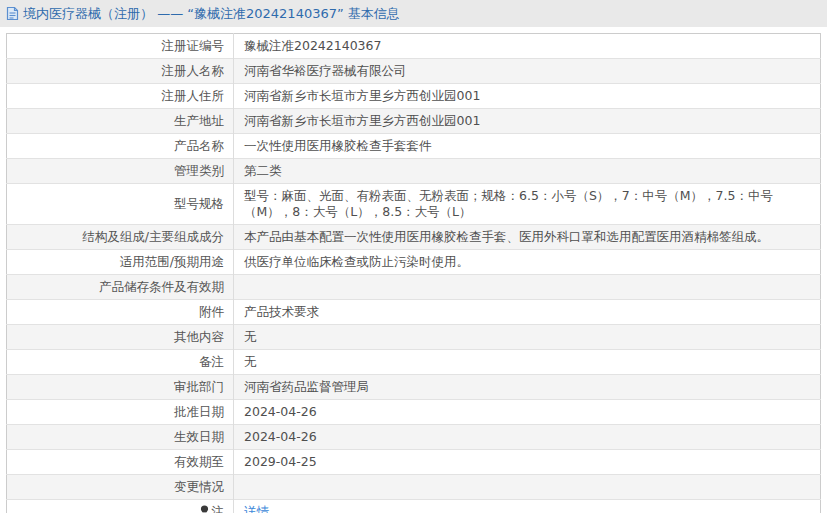 This screenshot has width=827, height=513. What do you see at coordinates (120, 388) in the screenshot?
I see `row-label: 审批部门` at bounding box center [120, 388].